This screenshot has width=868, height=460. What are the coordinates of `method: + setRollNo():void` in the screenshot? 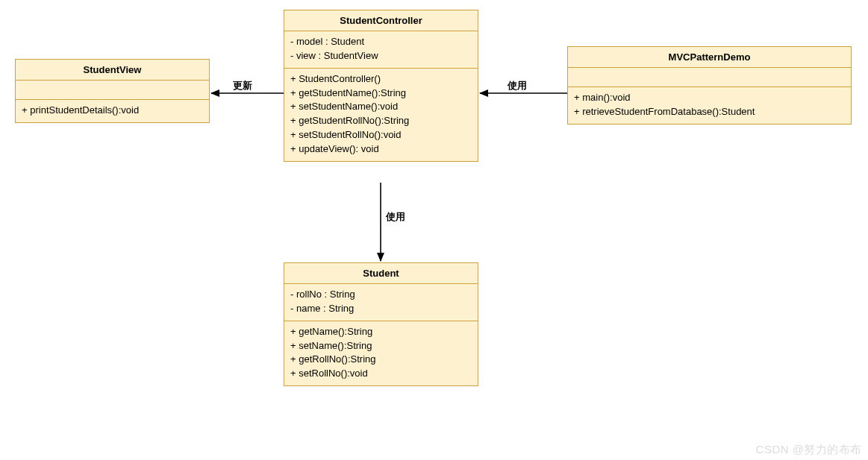 It's located at (381, 374).